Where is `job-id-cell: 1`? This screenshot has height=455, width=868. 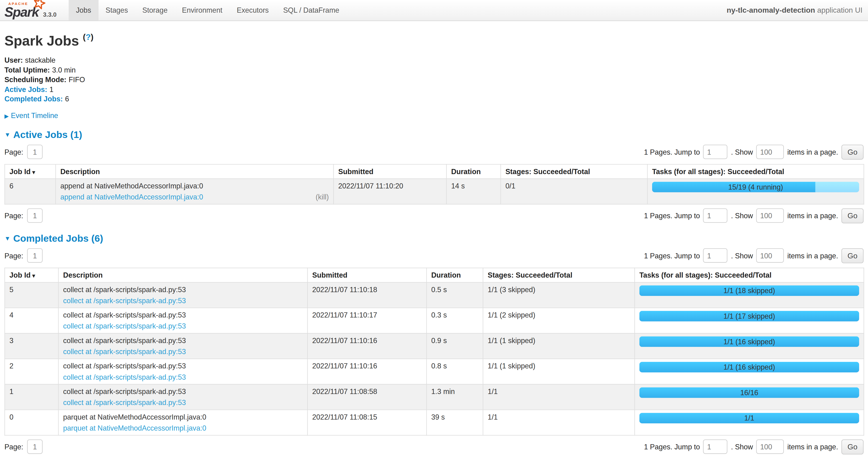 job-id-cell: 1 is located at coordinates (32, 397).